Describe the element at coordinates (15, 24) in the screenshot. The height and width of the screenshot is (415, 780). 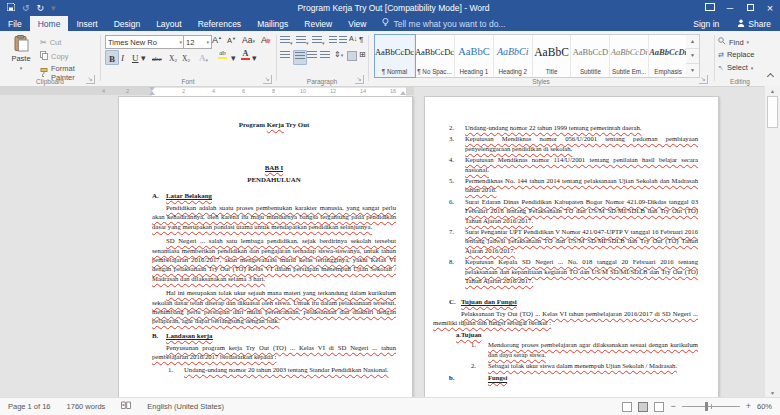
I see `tab-file: File` at that location.